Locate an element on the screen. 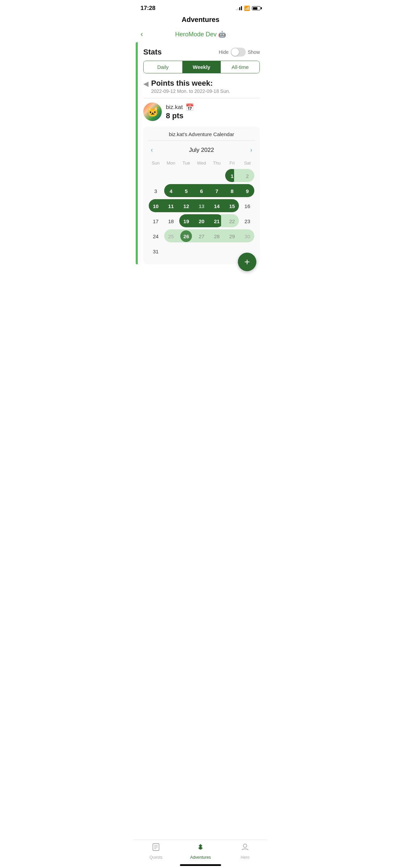  day-mon: Mon is located at coordinates (171, 163).